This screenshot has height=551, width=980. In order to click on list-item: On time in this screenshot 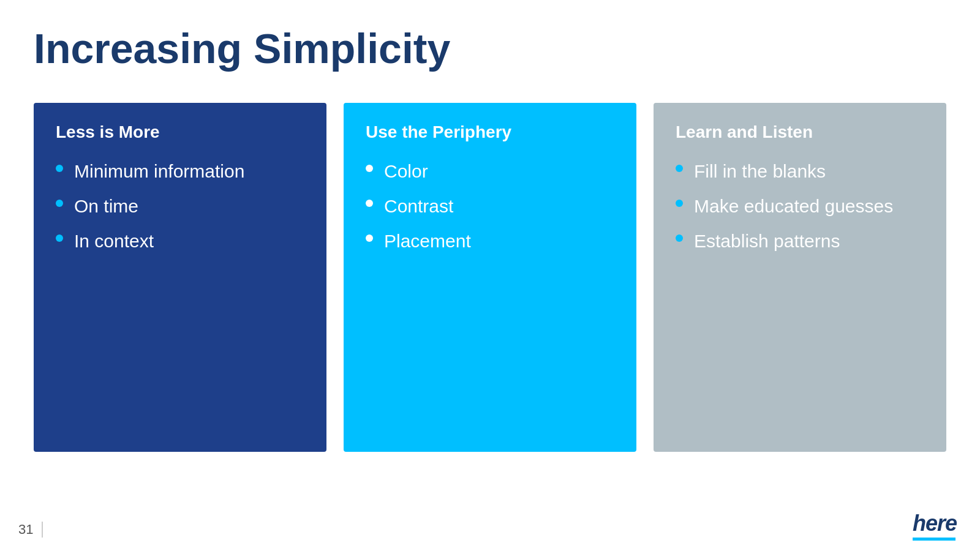, I will do `click(180, 206)`.